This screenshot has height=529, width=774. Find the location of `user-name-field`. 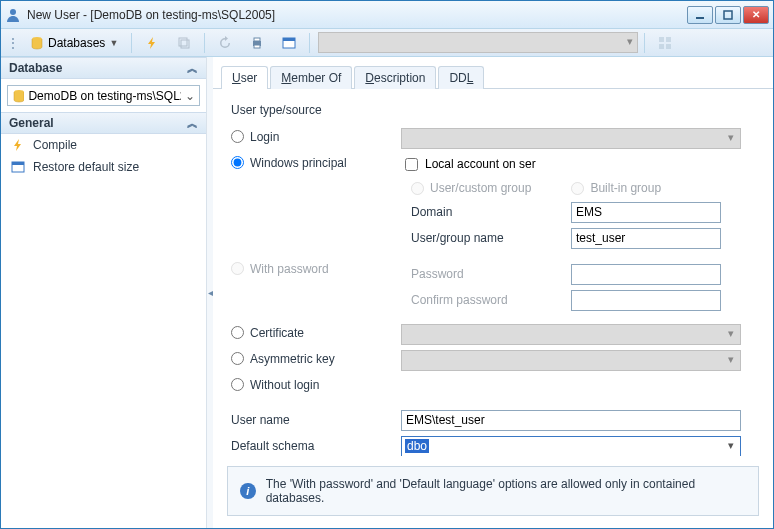

user-name-field is located at coordinates (571, 420).